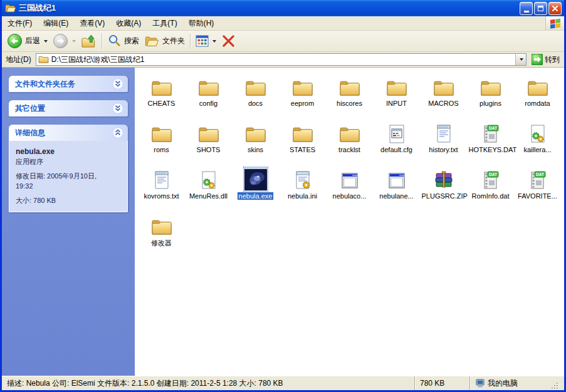  What do you see at coordinates (527, 9) in the screenshot?
I see `minimize-button` at bounding box center [527, 9].